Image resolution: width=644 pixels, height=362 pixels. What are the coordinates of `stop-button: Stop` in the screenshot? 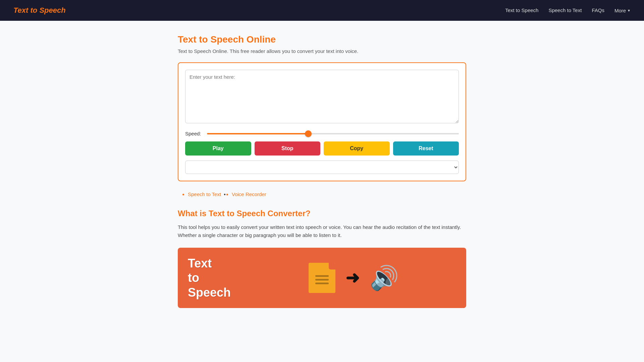 It's located at (288, 148).